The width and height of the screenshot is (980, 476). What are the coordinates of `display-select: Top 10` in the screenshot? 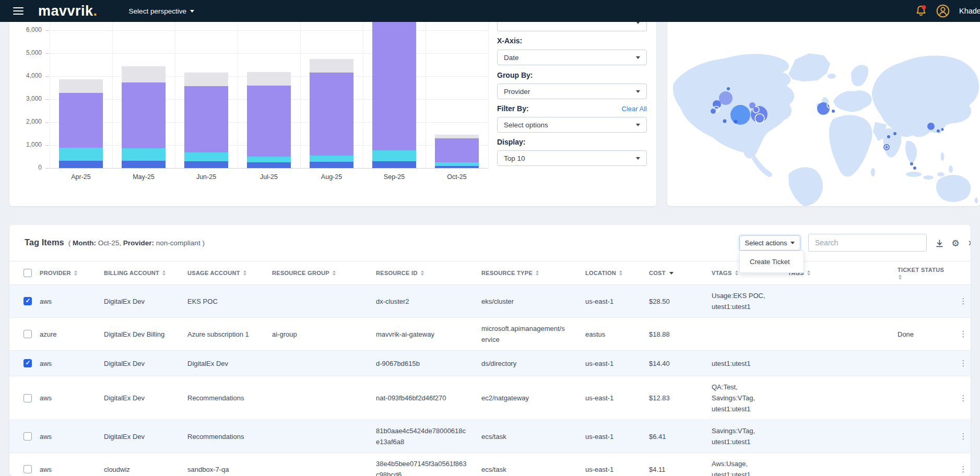 It's located at (572, 158).